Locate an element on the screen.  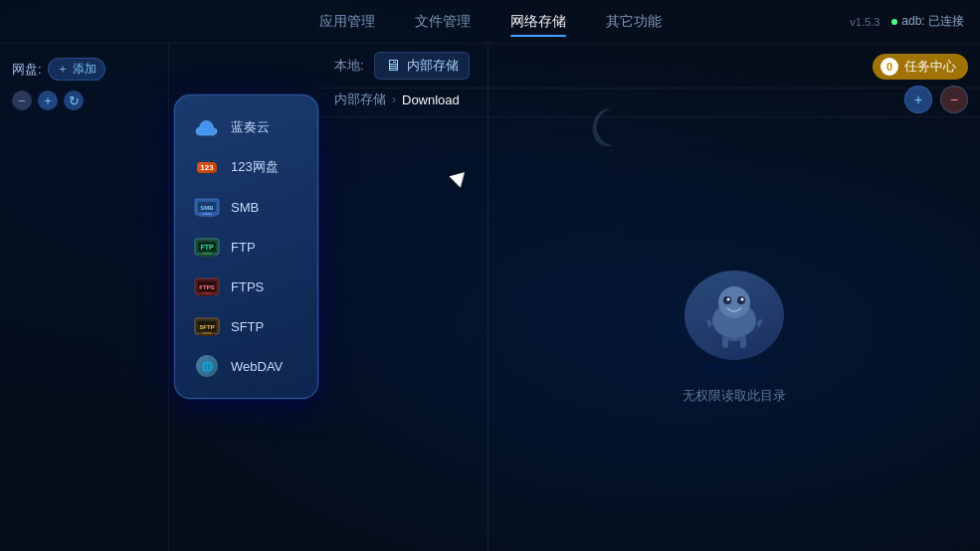
service-item-123pan: 123 123网盘 is located at coordinates (247, 167).